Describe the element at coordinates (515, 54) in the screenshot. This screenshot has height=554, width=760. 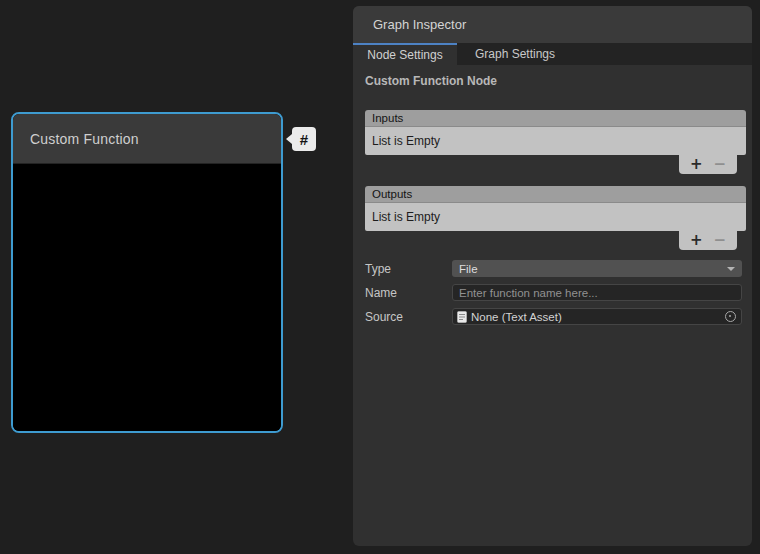
I see `tab-graph-settings: Graph Settings` at that location.